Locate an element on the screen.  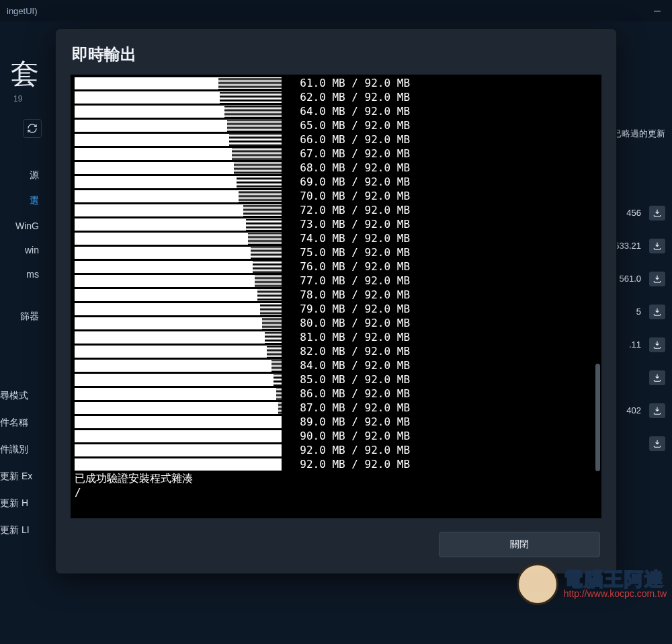
progress-line: 64.0 MB / 92.0 MB is located at coordinates (336, 112).